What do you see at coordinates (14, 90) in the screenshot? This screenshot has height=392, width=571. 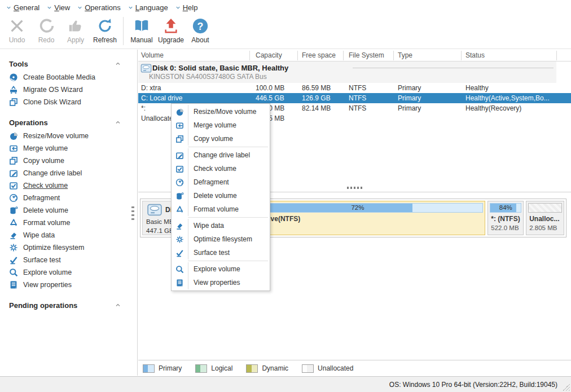 I see `migrate-os-icon` at bounding box center [14, 90].